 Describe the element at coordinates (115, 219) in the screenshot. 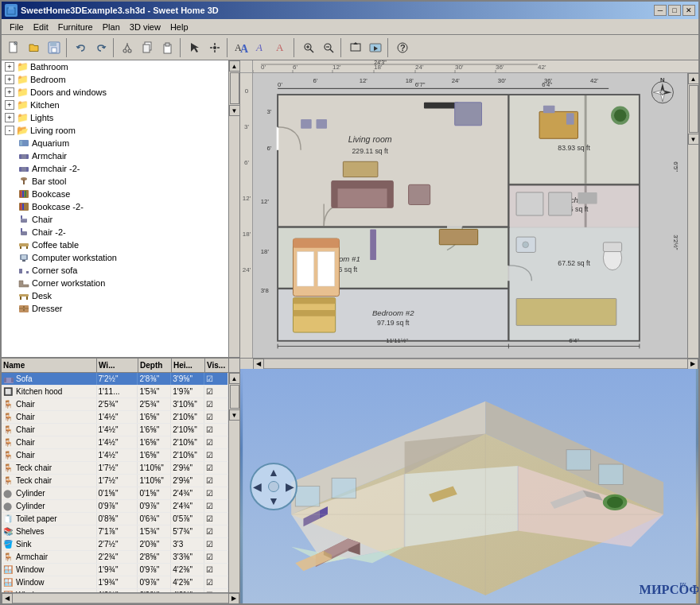

I see `tree-item-chair: Chair` at that location.